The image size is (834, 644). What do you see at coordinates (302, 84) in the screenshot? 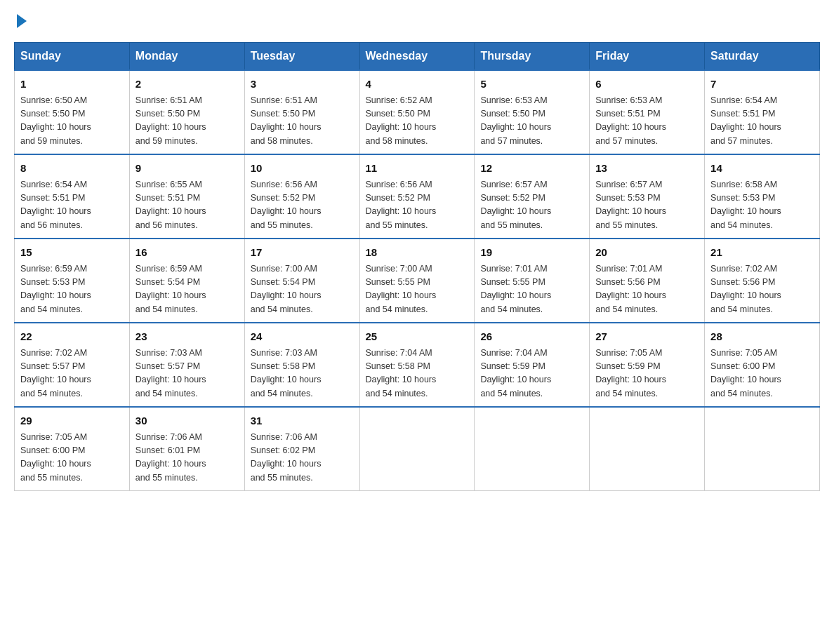
I see `day-number: 3` at bounding box center [302, 84].